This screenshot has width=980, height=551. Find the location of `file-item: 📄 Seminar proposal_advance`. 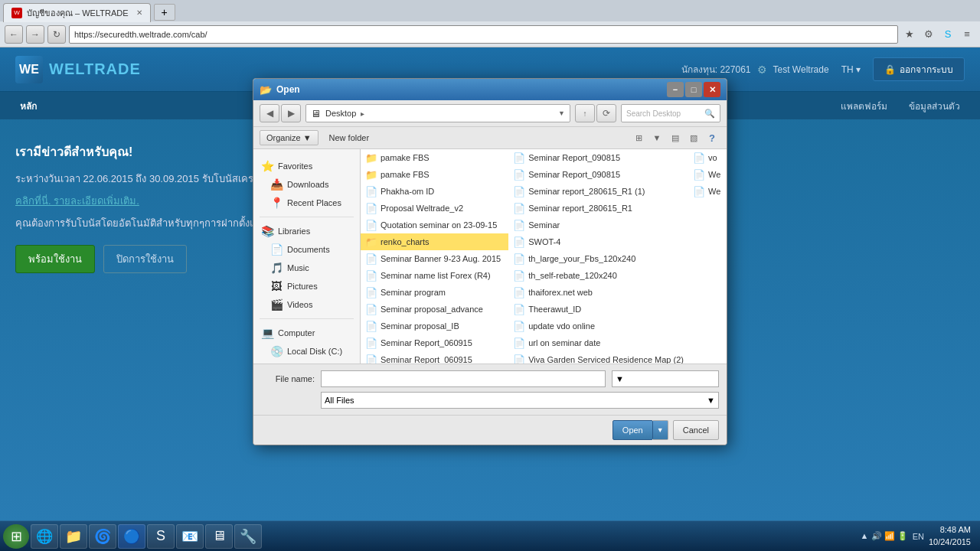

file-item: 📄 Seminar proposal_advance is located at coordinates (435, 309).